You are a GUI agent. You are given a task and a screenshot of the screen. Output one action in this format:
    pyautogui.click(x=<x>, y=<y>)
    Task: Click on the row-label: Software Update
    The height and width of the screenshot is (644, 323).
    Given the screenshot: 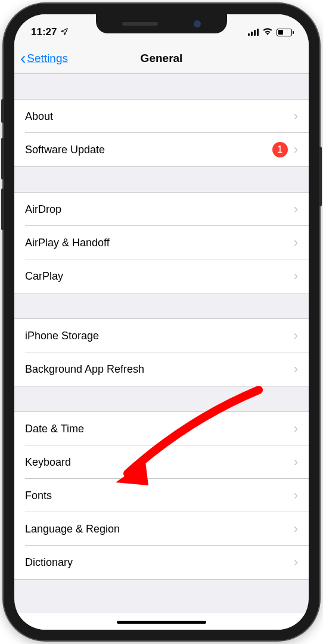 What is the action you would take?
    pyautogui.click(x=149, y=150)
    